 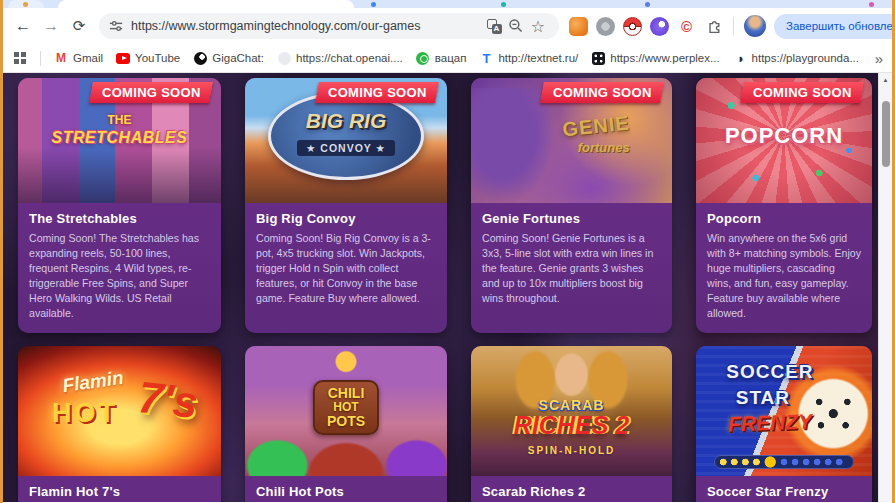 I want to click on bookmark-item-youtube: YouTube, so click(x=148, y=58).